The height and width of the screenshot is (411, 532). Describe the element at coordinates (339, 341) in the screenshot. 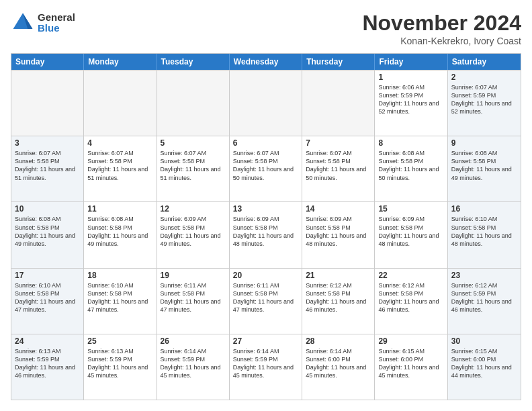

I see `day-number: 28` at that location.